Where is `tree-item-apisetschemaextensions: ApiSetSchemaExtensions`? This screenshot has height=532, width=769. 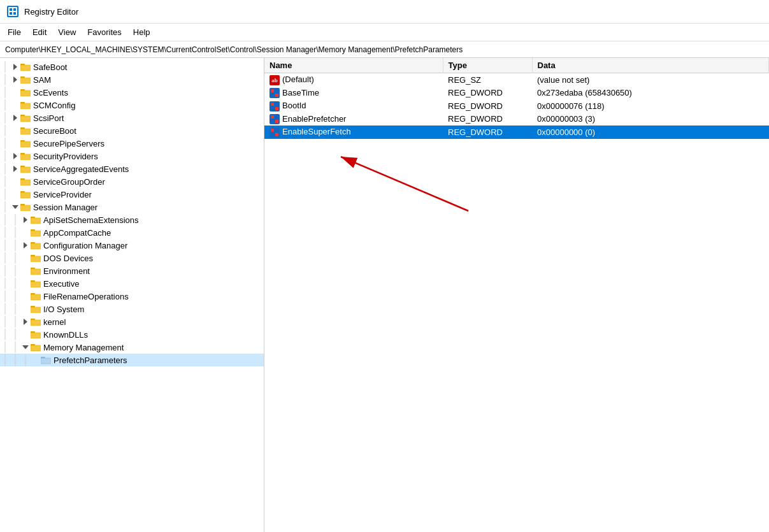 tree-item-apisetschemaextensions: ApiSetSchemaExtensions is located at coordinates (132, 220).